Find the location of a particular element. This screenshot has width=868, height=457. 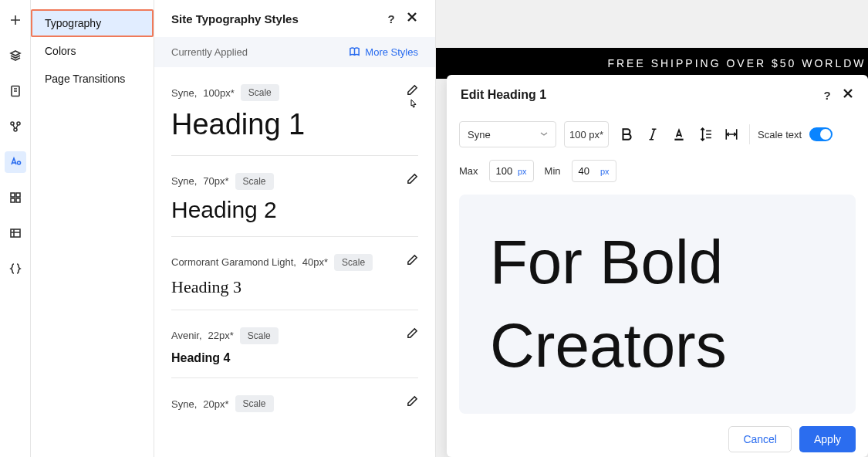

banner-text: FREE SHIPPING OVER $50 WORLDW is located at coordinates (736, 63).